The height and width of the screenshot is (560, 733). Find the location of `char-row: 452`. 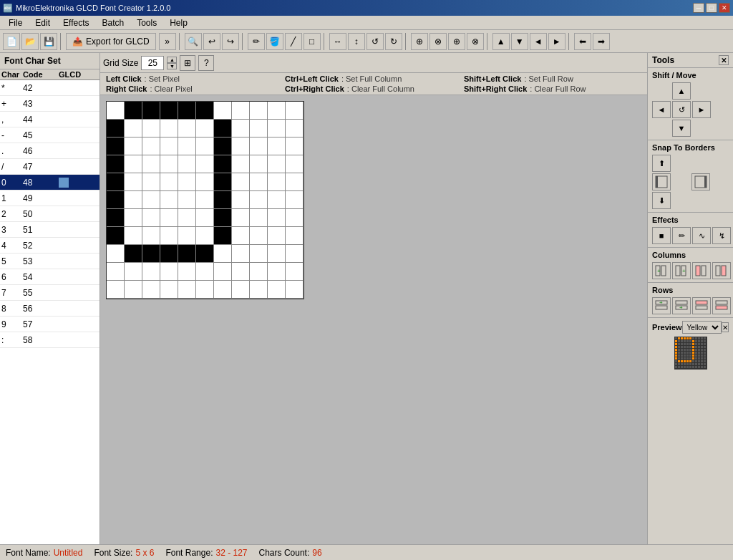

char-row: 452 is located at coordinates (50, 246).